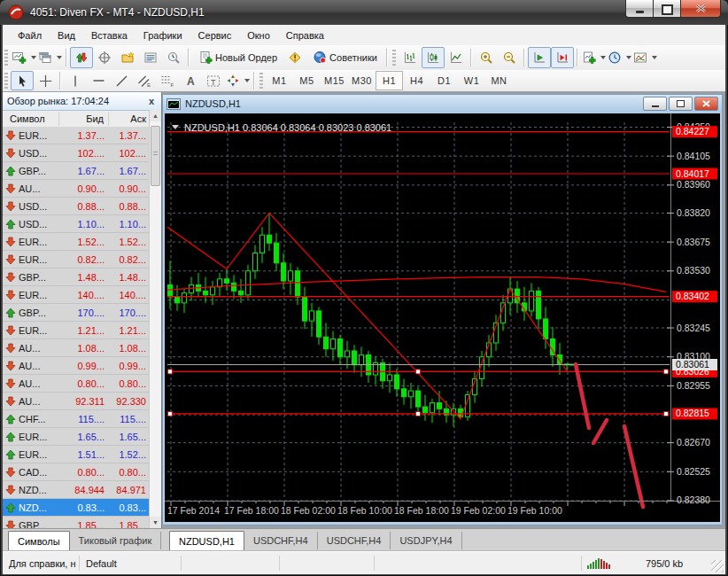 The image size is (728, 576). What do you see at coordinates (98, 81) in the screenshot?
I see `horizontal-line-button` at bounding box center [98, 81].